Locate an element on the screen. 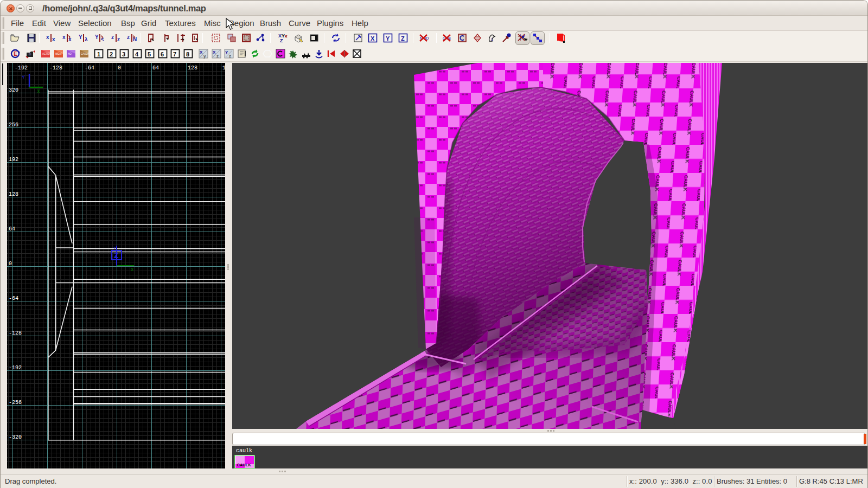  svg-text: 8 is located at coordinates (188, 54).